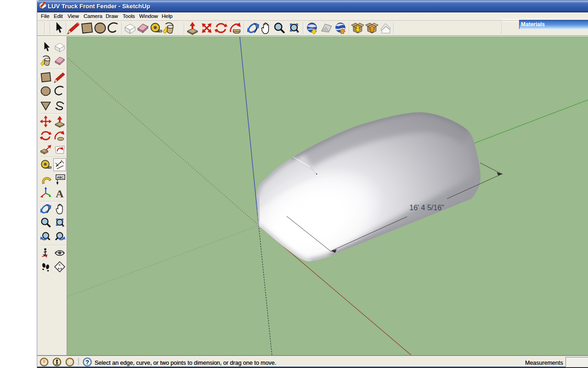  What do you see at coordinates (61, 178) in the screenshot?
I see `svg-text: ABC` at bounding box center [61, 178].